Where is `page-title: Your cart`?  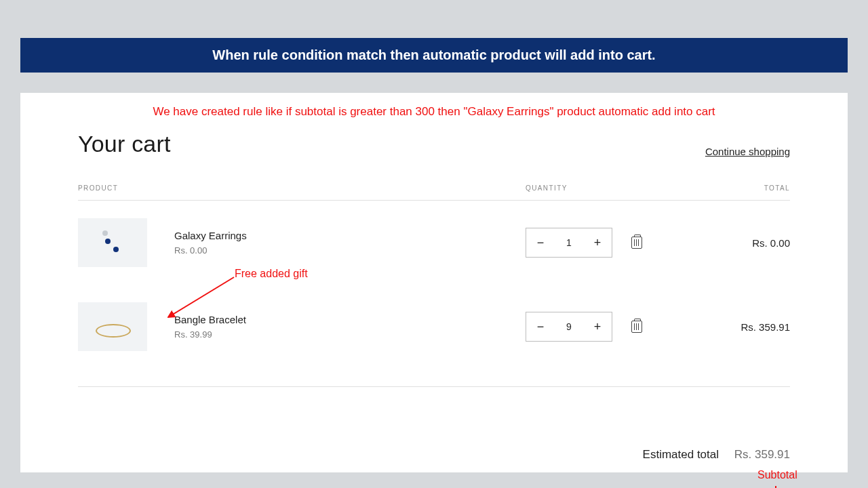 page-title: Your cart is located at coordinates (125, 144).